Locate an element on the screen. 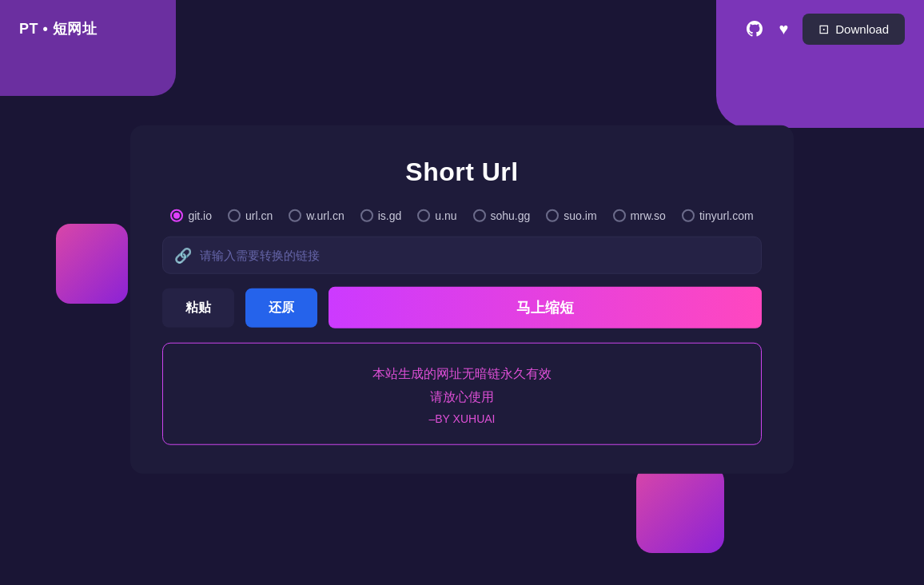  radio-is-gd: is.gd is located at coordinates (381, 216).